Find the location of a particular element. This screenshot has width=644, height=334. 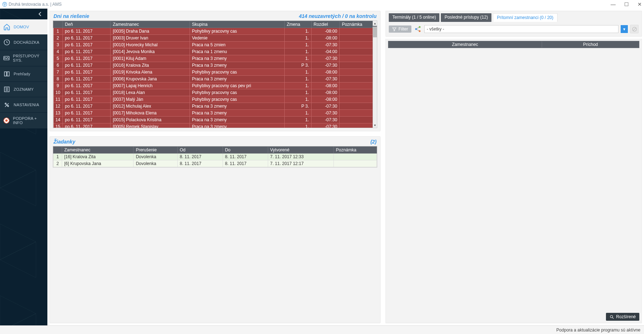

sidebar-label: DOCHÁDZKA is located at coordinates (27, 42).